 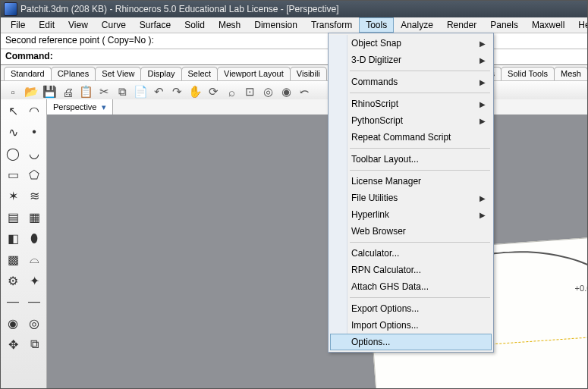 What do you see at coordinates (294, 41) in the screenshot?
I see `command-history: Second reference point ( Copy=No ):` at bounding box center [294, 41].